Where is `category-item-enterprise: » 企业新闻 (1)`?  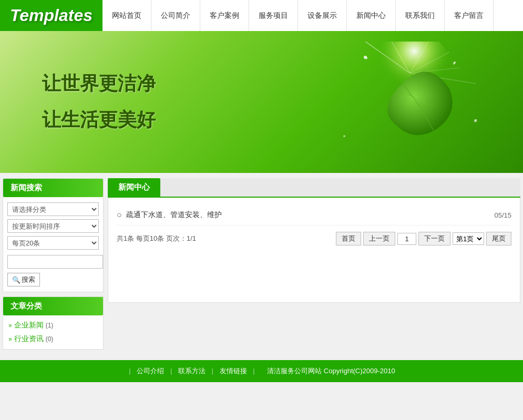
category-item-enterprise: » 企业新闻 (1) is located at coordinates (53, 325).